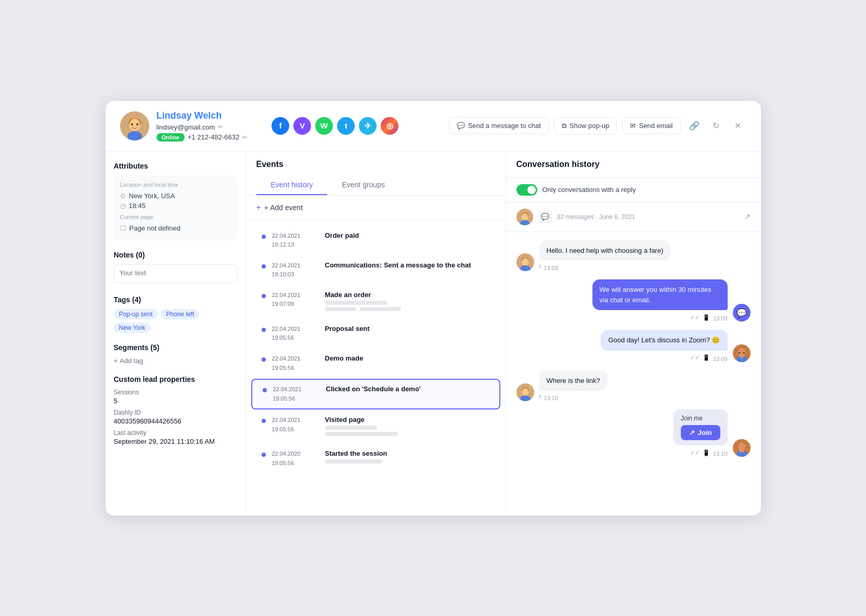  I want to click on event-item: 22.04.202119:05:56 Demo made, so click(376, 363).